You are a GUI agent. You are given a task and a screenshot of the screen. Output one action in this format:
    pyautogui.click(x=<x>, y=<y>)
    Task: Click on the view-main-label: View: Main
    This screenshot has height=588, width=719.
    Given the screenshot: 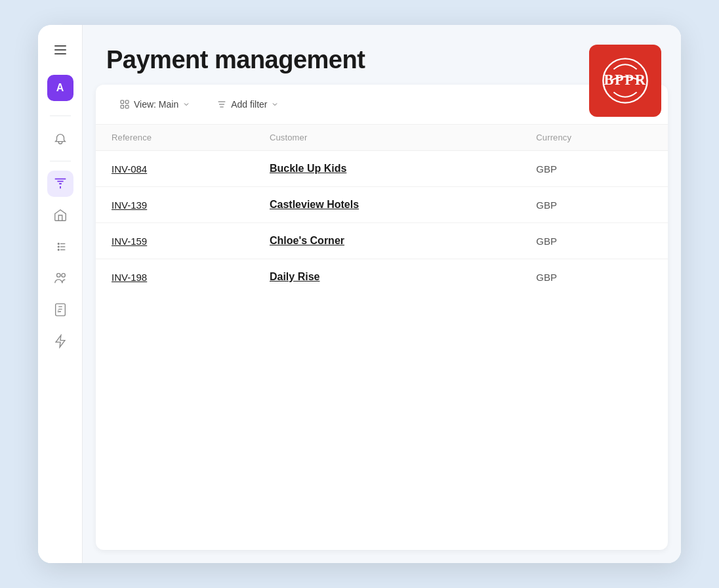 What is the action you would take?
    pyautogui.click(x=156, y=104)
    